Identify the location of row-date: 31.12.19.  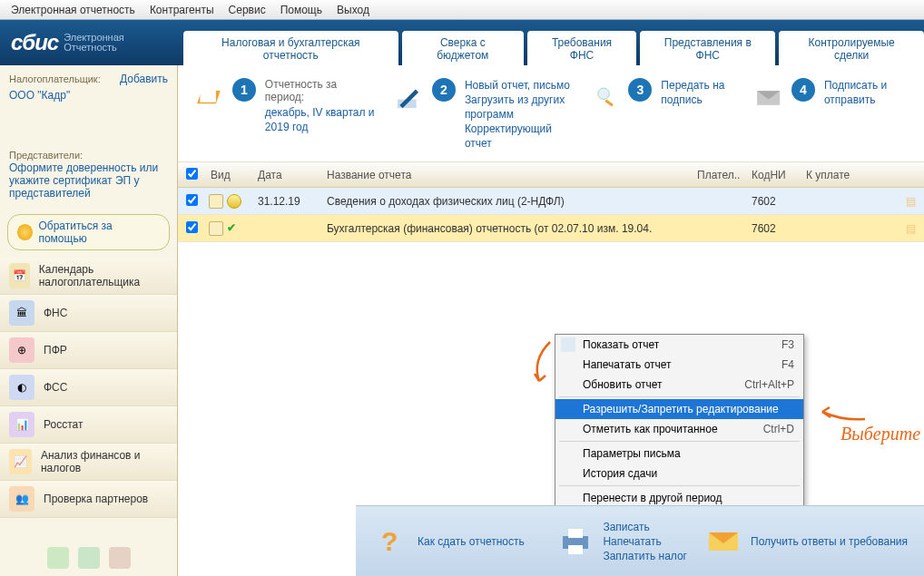
(290, 201).